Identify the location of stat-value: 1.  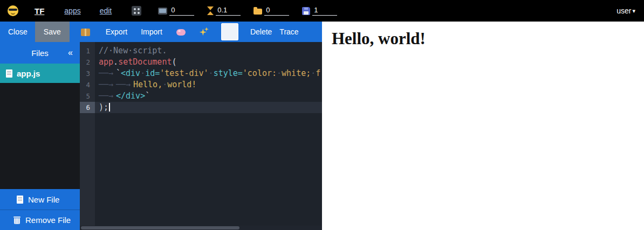
(325, 11).